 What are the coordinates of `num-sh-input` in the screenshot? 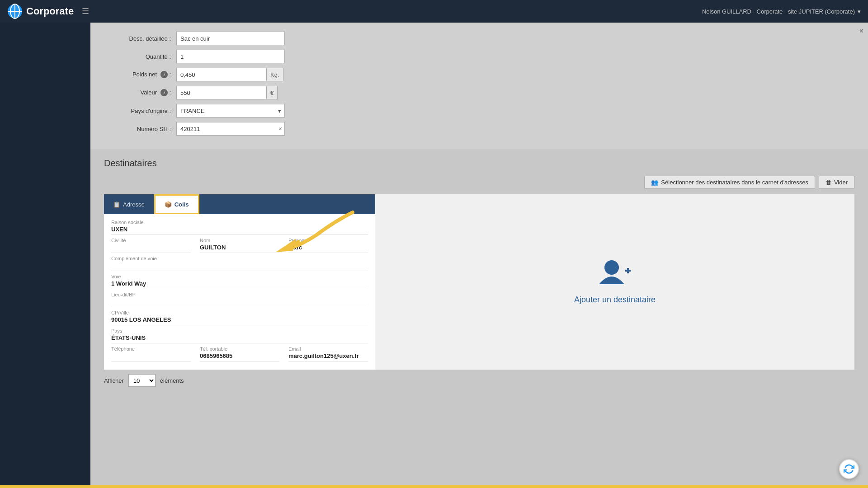 It's located at (231, 129).